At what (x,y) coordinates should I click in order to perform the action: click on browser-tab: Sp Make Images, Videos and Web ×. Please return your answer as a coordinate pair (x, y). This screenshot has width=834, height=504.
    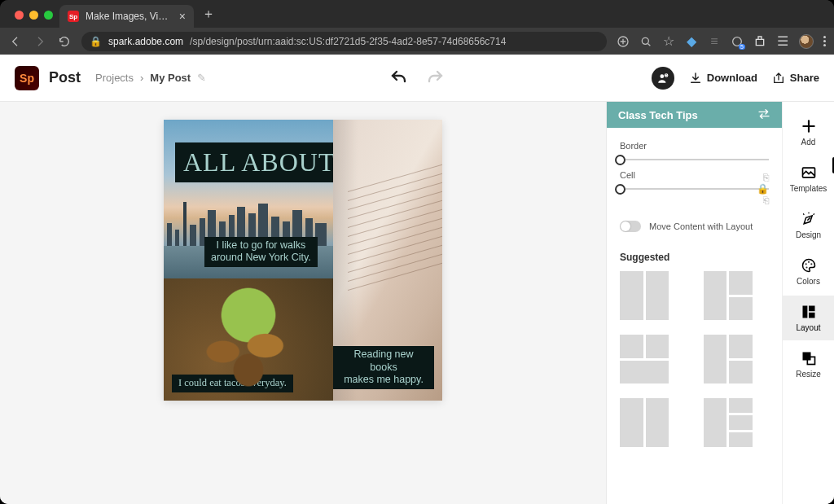
    Looking at the image, I should click on (127, 16).